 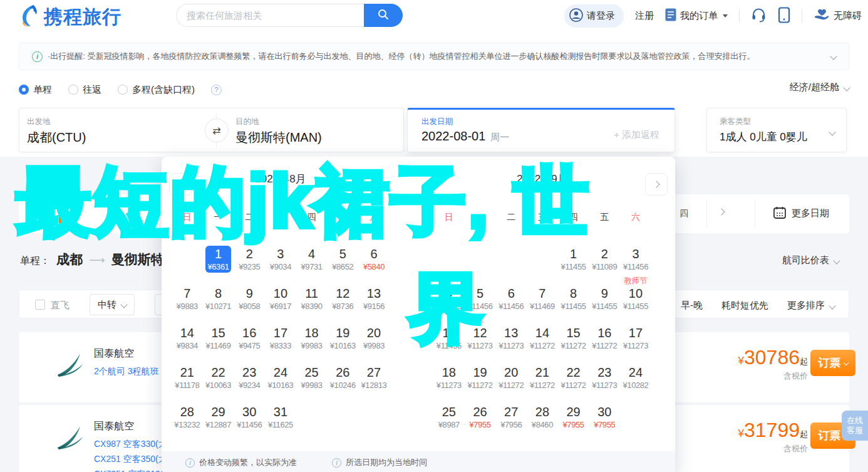 What do you see at coordinates (574, 415) in the screenshot?
I see `calendar-day-cell: 29¥7955` at bounding box center [574, 415].